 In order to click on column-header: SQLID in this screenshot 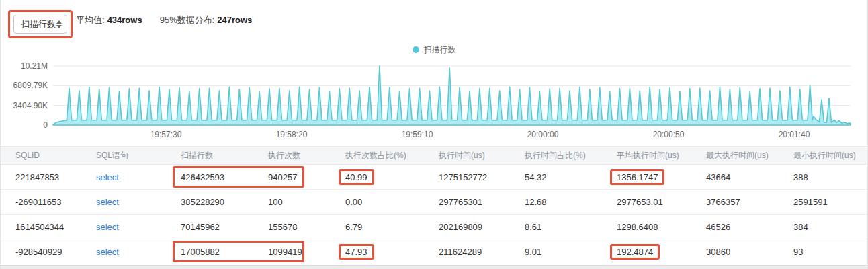, I will do `click(41, 155)`.